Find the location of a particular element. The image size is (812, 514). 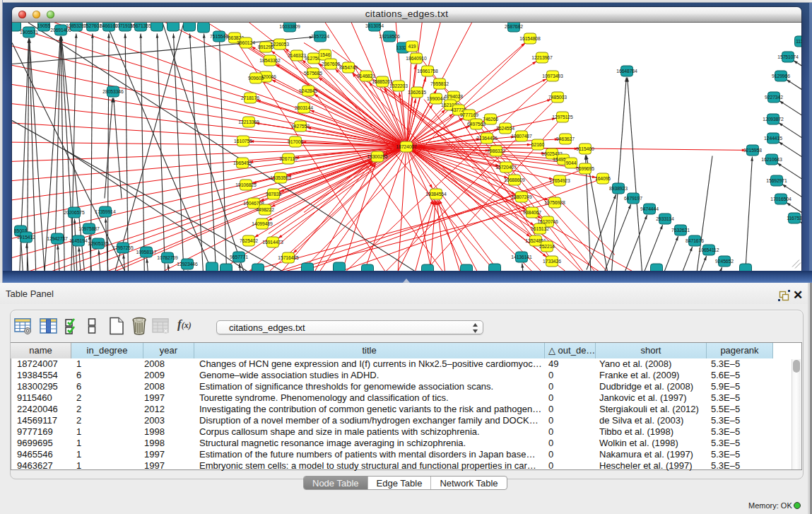

svg-text: 19384554 is located at coordinates (436, 194).